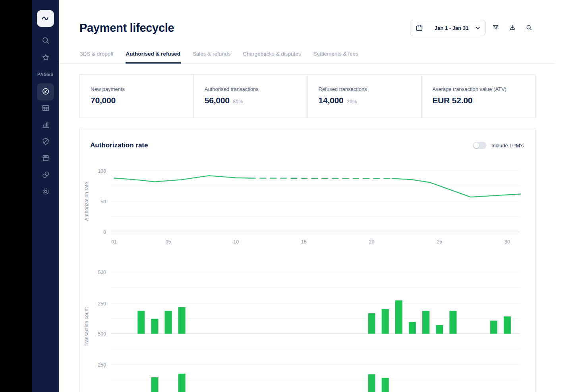 This screenshot has width=588, height=392. Describe the element at coordinates (498, 145) in the screenshot. I see `include-lpm-toggle-group: Include LPM's` at that location.